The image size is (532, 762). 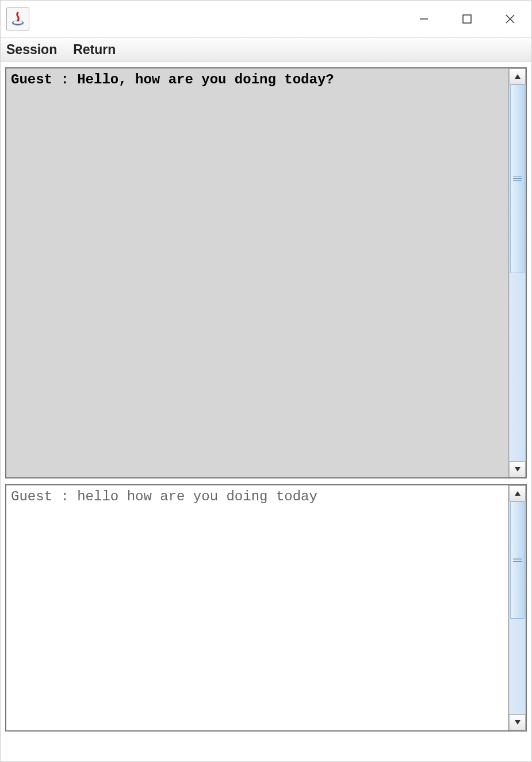 I want to click on titlebar, so click(x=266, y=19).